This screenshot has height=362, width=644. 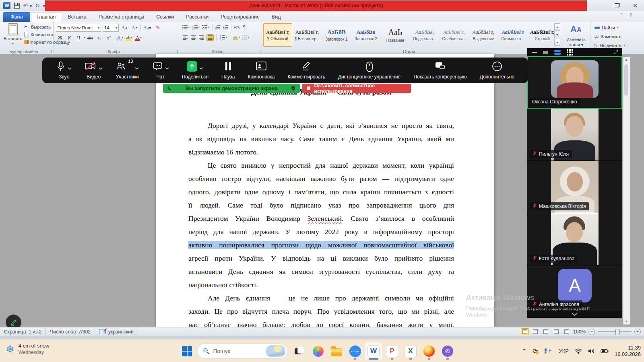 I want to click on clipboard-dialog-launcher, so click(x=50, y=51).